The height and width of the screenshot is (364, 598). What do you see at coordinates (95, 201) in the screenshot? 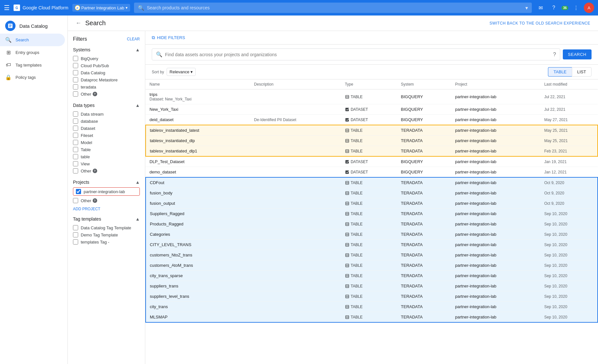
I see `projects-other-help-icon: ?` at bounding box center [95, 201].